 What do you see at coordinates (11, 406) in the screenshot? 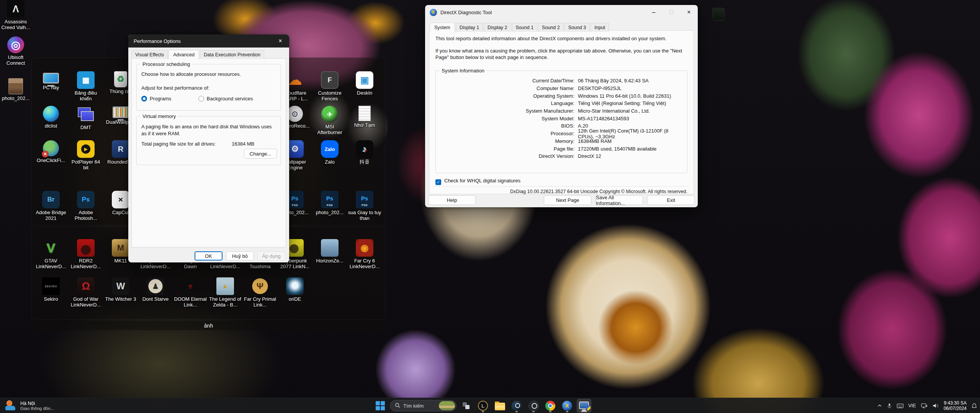
I see `traffic-widget-icon` at bounding box center [11, 406].